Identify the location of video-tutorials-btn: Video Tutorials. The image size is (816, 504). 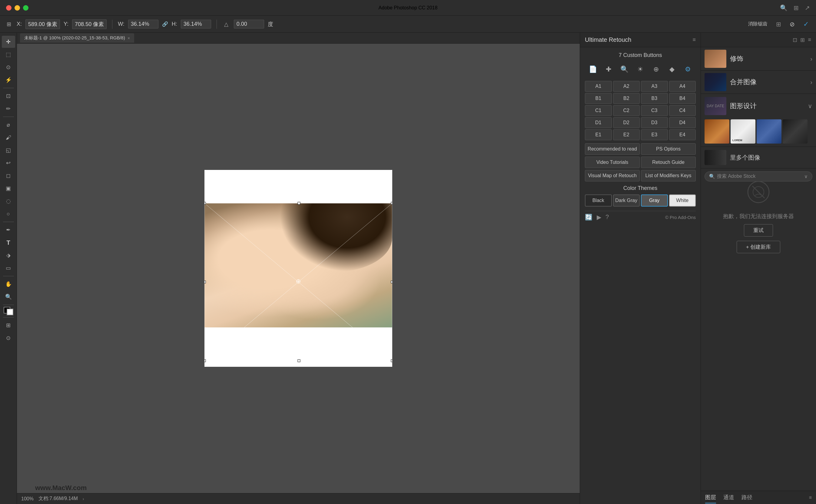
(612, 162).